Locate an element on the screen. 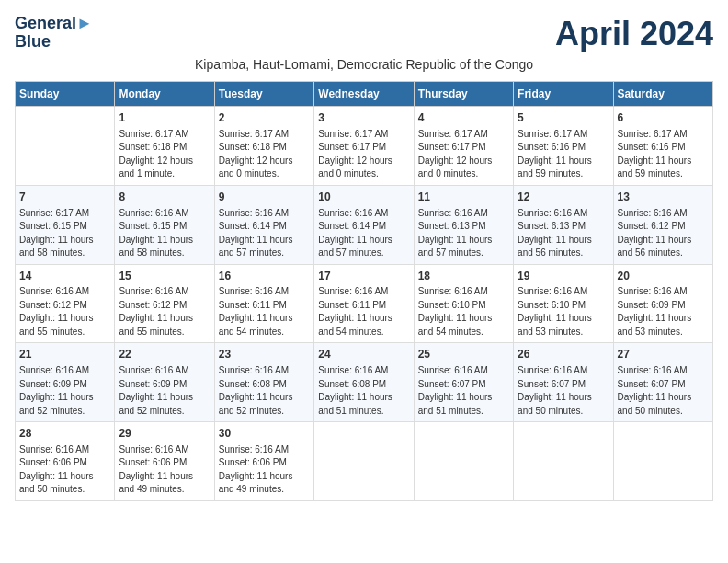  day-number: 7 is located at coordinates (64, 197).